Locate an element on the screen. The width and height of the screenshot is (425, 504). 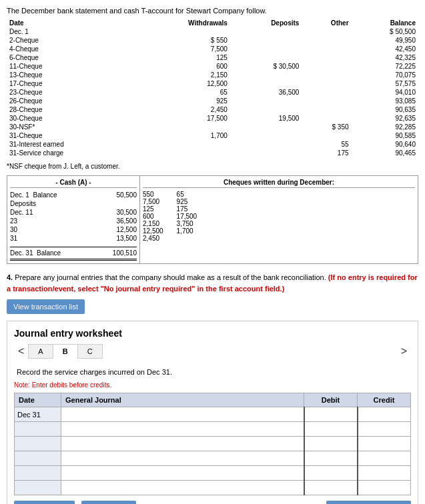
tab-b: B is located at coordinates (65, 351).